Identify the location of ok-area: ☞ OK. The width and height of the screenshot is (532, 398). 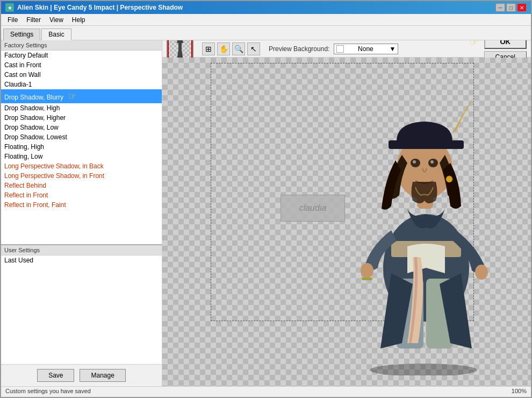
(506, 45).